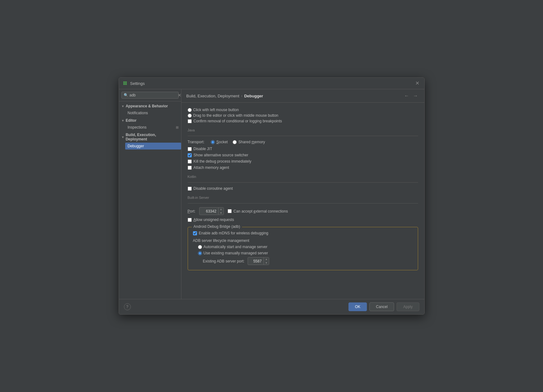 The image size is (543, 392). Describe the element at coordinates (190, 220) in the screenshot. I see `allow-unsigned-checkbox` at that location.